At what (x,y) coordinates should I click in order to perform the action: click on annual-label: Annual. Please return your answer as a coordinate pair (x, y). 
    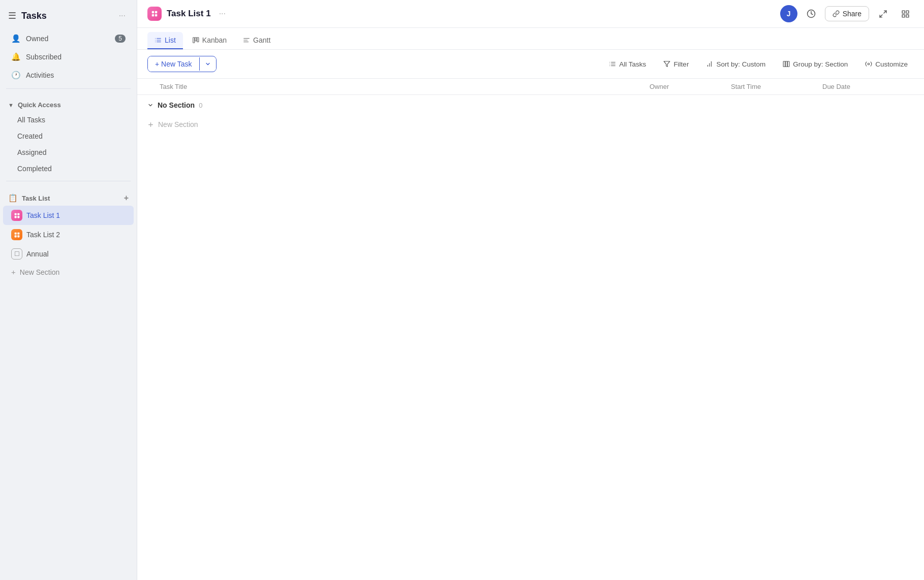
    Looking at the image, I should click on (38, 254).